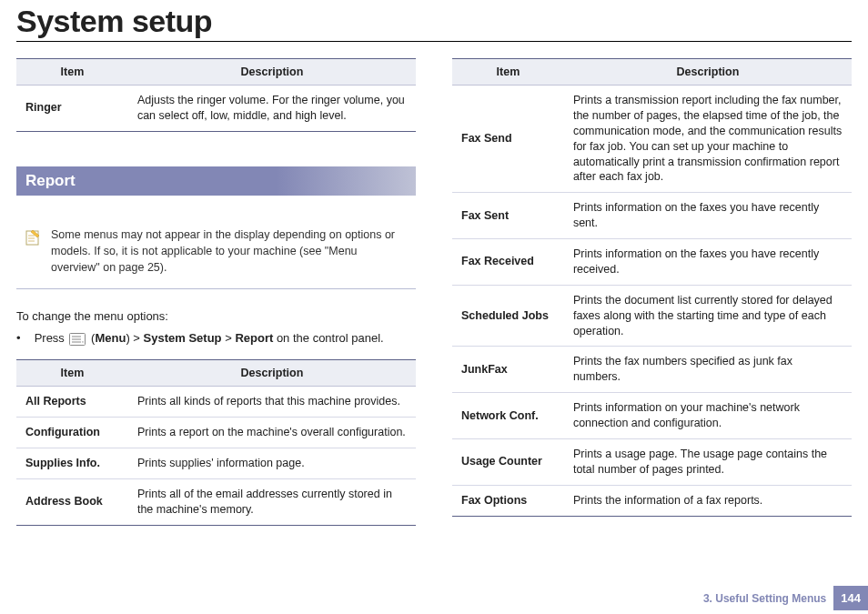 This screenshot has height=614, width=868. Describe the element at coordinates (73, 464) in the screenshot. I see `cell-key: Supplies Info.` at that location.